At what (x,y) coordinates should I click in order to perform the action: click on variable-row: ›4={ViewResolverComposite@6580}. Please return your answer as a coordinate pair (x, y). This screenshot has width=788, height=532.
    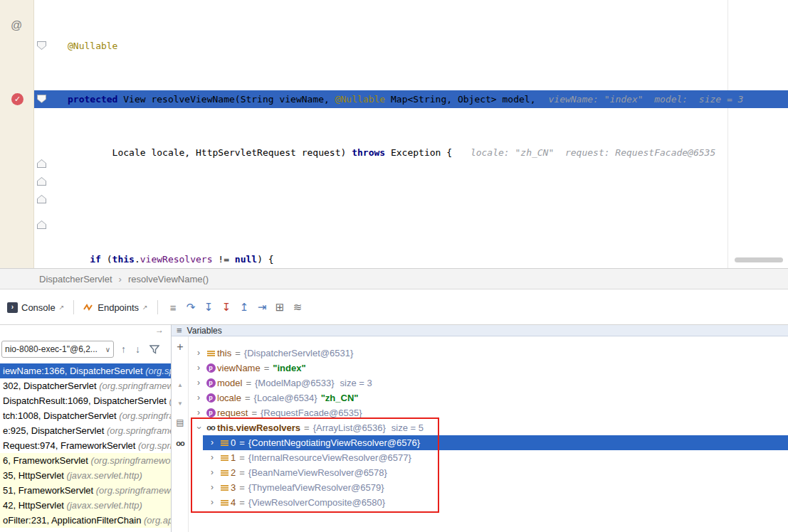
    Looking at the image, I should click on (488, 502).